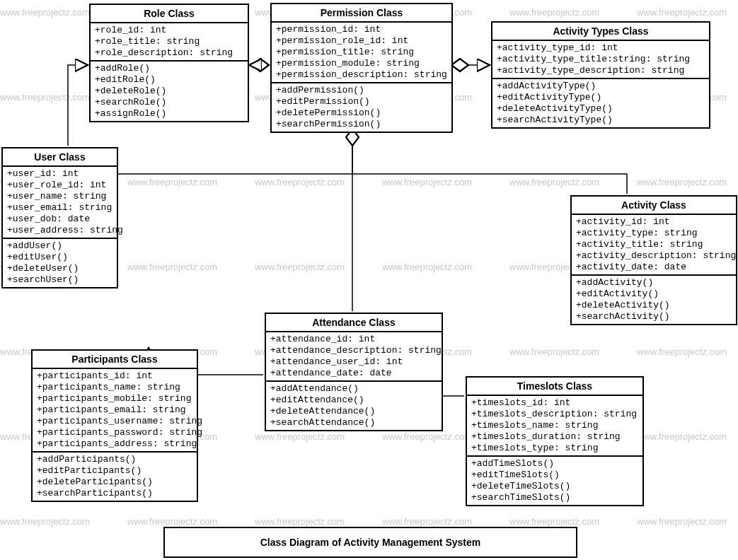 This screenshot has width=738, height=560. Describe the element at coordinates (601, 103) in the screenshot. I see `class-ops: +addActivityType()+editActivityType()+de…` at that location.